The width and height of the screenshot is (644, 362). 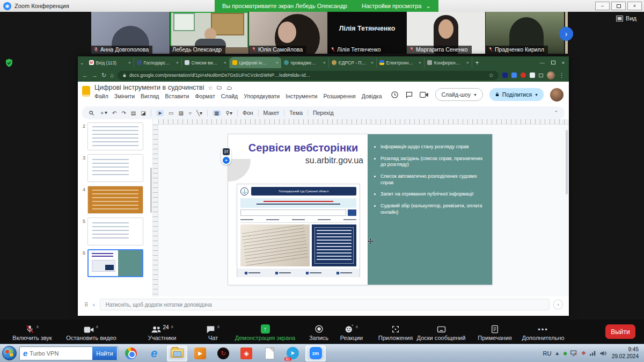 I want to click on menu-slide: Слайд, so click(x=230, y=96).